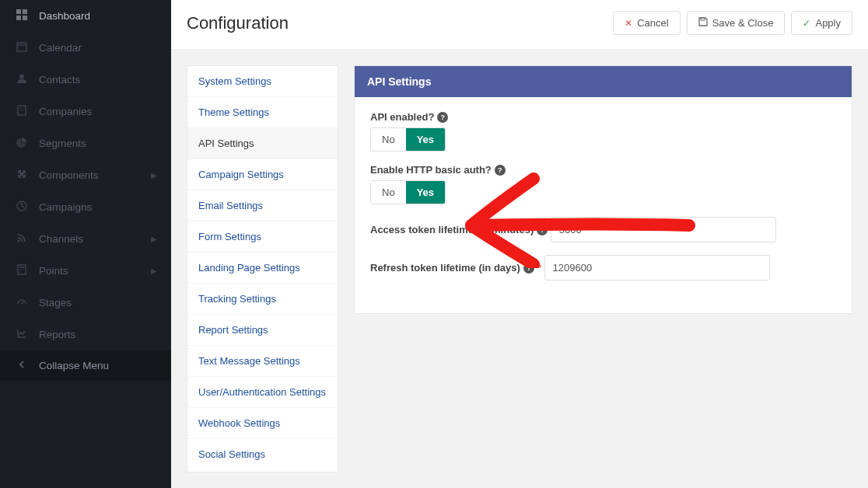 The image size is (868, 488). I want to click on basic-auth-toggle: No Yes, so click(408, 193).